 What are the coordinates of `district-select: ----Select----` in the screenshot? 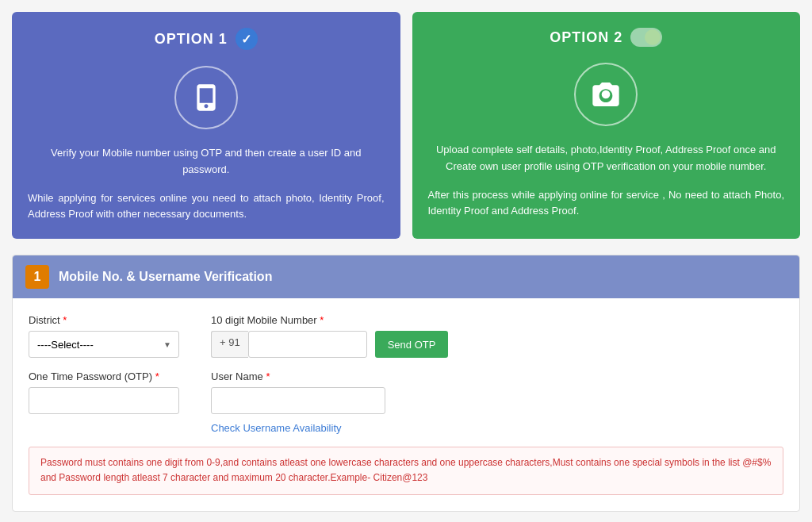 It's located at (104, 344).